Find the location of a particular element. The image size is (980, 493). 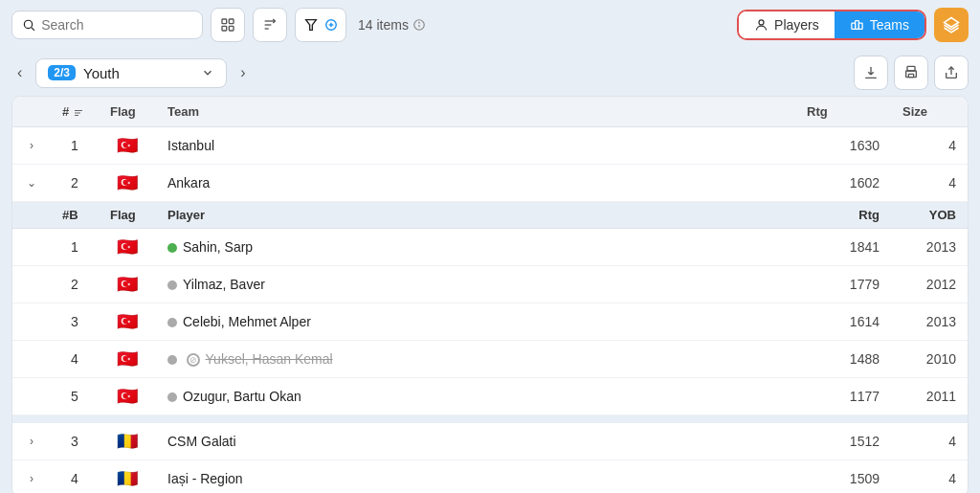

team-rank: 2 is located at coordinates (75, 184).